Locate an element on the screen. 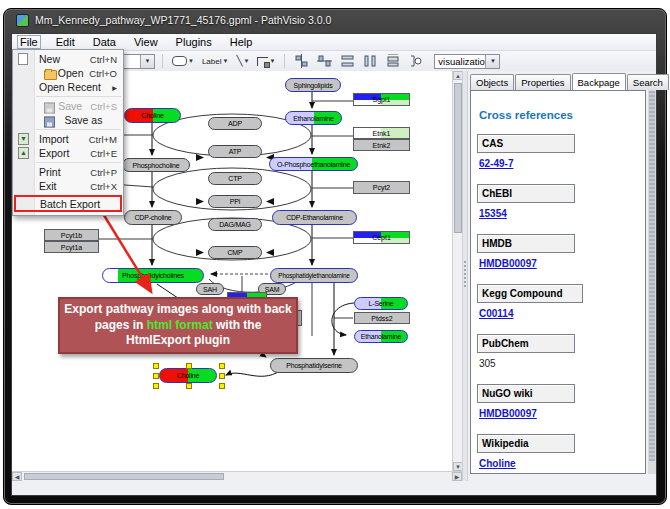 This screenshot has height=509, width=670. xref-link: 62-49-7 is located at coordinates (496, 164).